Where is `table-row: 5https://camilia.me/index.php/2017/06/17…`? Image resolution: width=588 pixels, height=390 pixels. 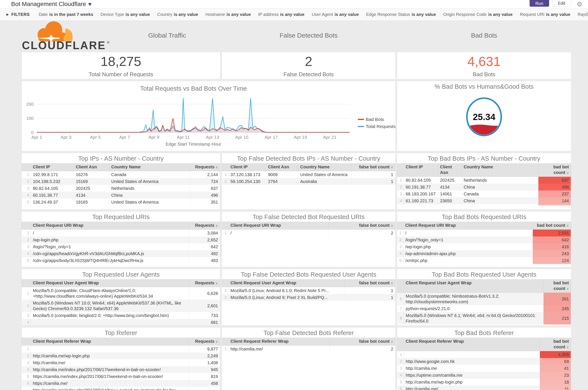 table-row: 5https://camilia.me/index.php/2017/06/17… is located at coordinates (121, 377).